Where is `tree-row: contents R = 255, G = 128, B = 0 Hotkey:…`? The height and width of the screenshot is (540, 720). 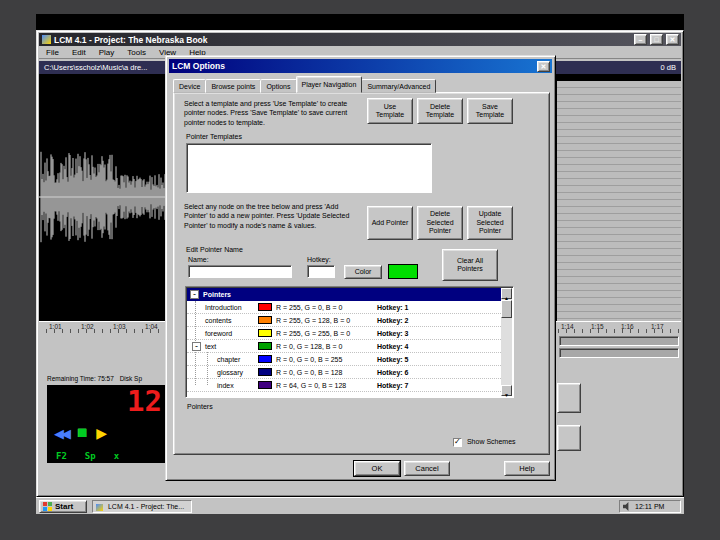 tree-row: contents R = 255, G = 128, B = 0 Hotkey:… is located at coordinates (344, 320).